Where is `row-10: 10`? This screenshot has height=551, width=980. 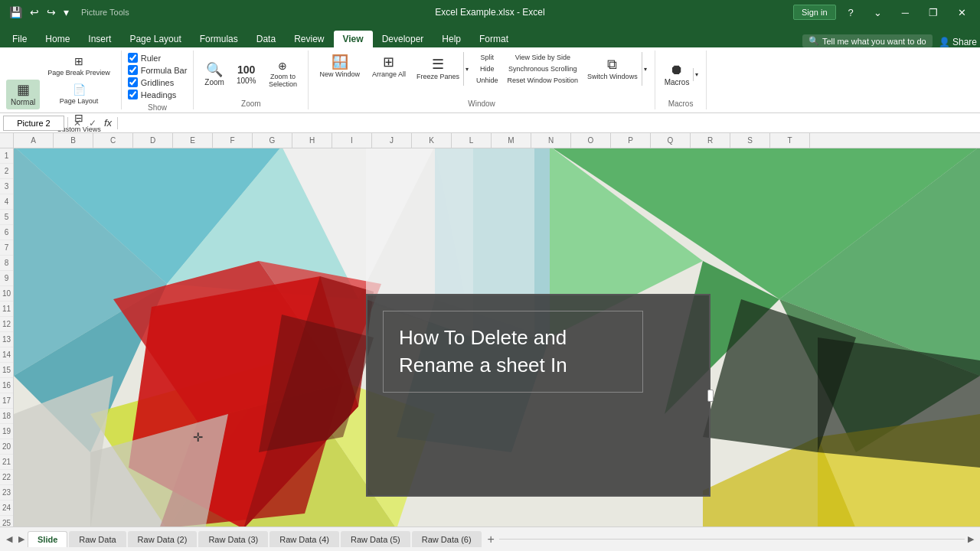 row-10: 10 is located at coordinates (6, 294).